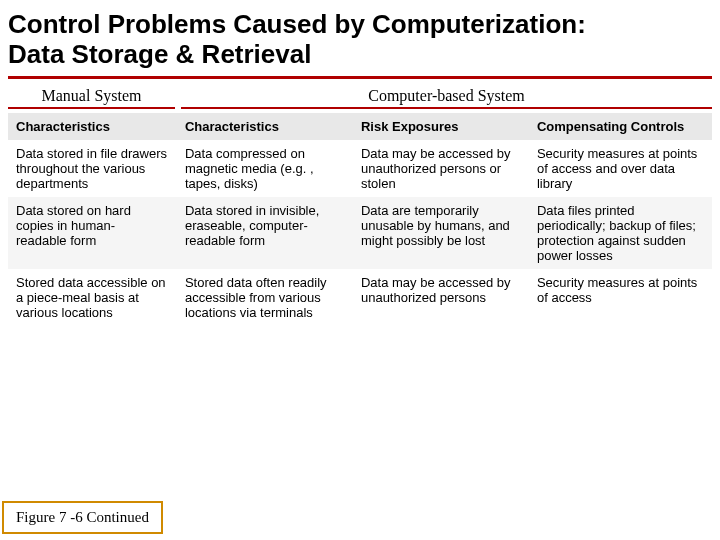 The image size is (720, 540). I want to click on title-line-2: Data Storage & Retrieval, so click(160, 54).